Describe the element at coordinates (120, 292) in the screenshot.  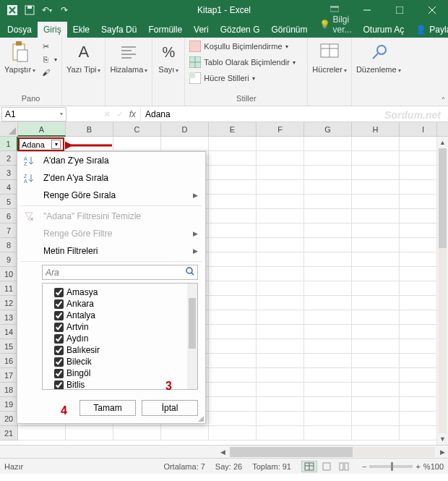
I see `filter-item: Amasya` at that location.